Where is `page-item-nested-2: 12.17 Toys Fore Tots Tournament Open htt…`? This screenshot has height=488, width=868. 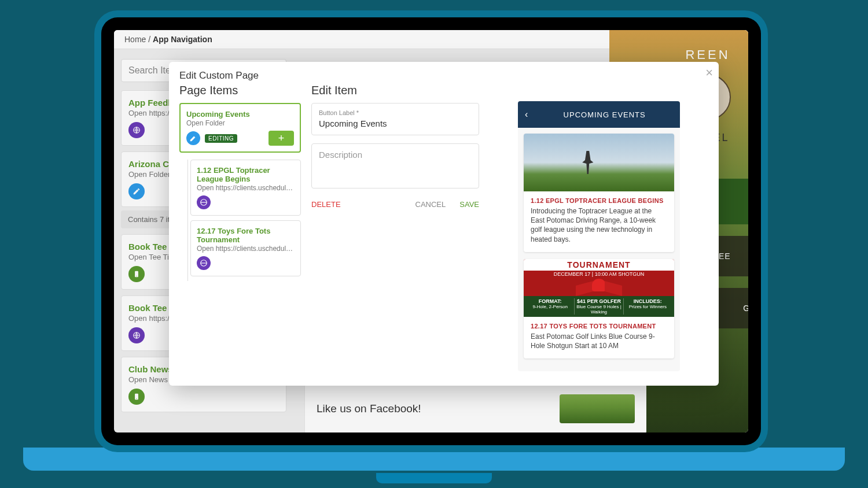
page-item-nested-2: 12.17 Toys Fore Tots Tournament Open htt… is located at coordinates (245, 249).